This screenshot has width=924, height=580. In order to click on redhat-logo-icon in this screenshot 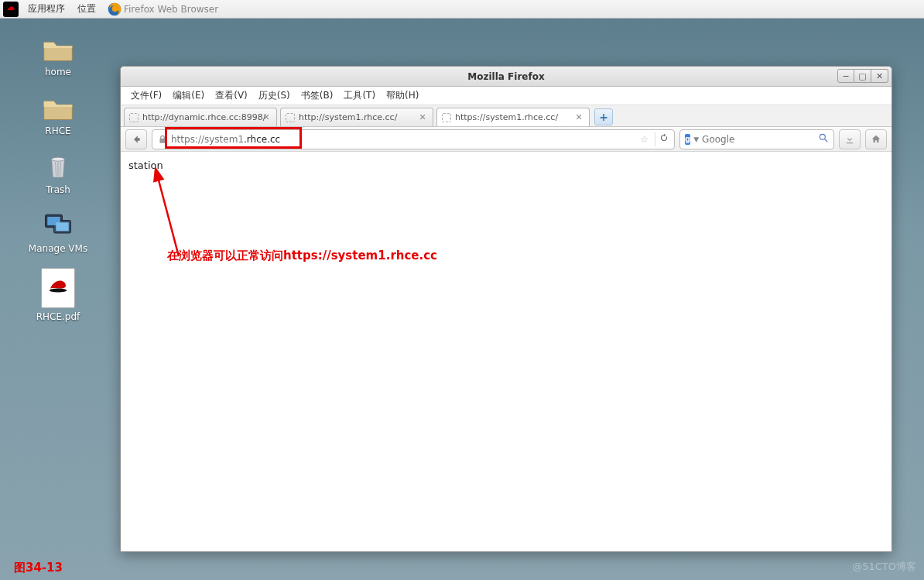, I will do `click(11, 9)`.